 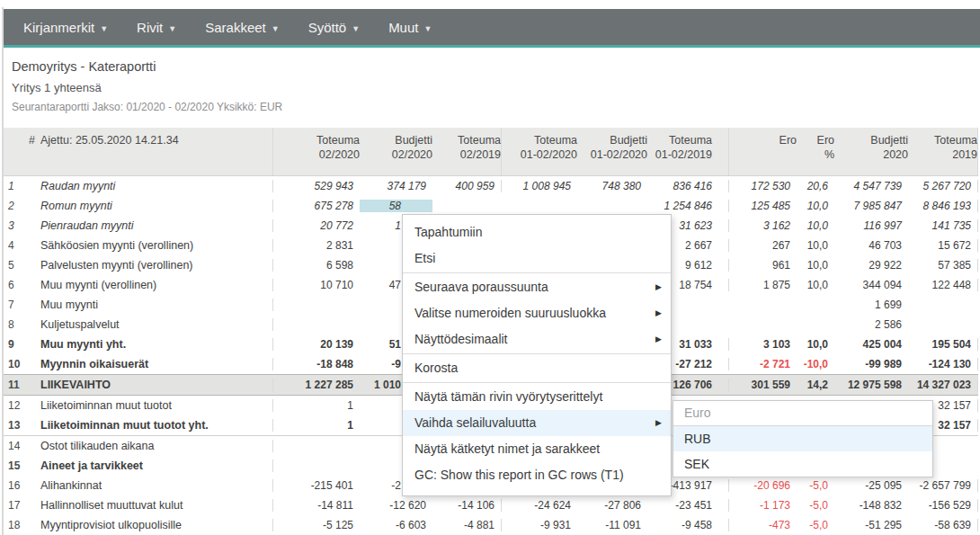 I want to click on context-menu-item-seuraava-poraussuunta: Seuraava poraussuunta▶, so click(x=537, y=288).